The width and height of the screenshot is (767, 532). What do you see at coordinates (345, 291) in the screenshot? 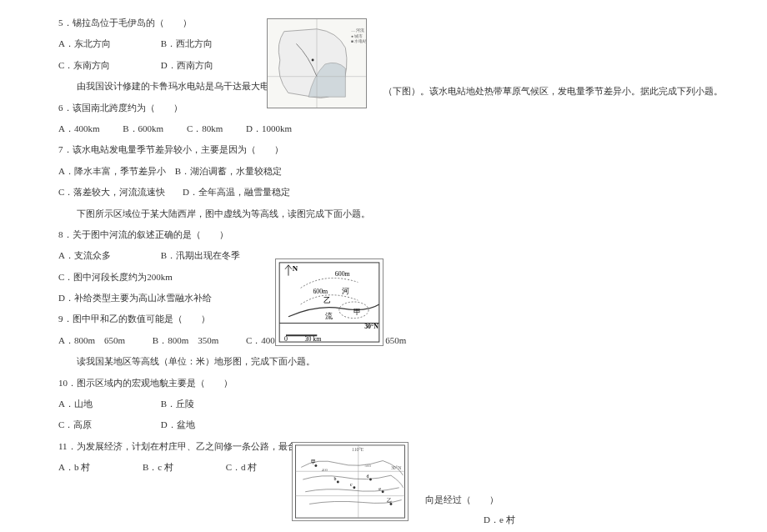
I see `svg-text: 河` at bounding box center [345, 291].